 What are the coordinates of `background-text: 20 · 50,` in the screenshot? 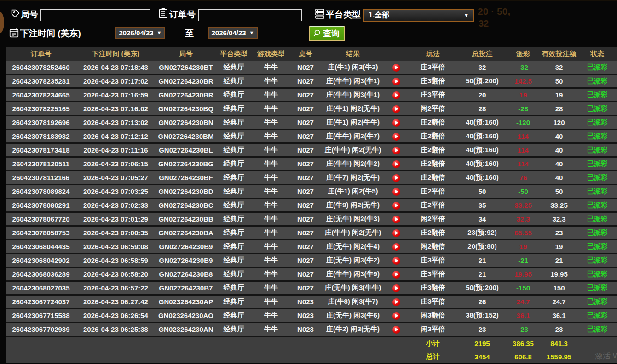 It's located at (494, 11).